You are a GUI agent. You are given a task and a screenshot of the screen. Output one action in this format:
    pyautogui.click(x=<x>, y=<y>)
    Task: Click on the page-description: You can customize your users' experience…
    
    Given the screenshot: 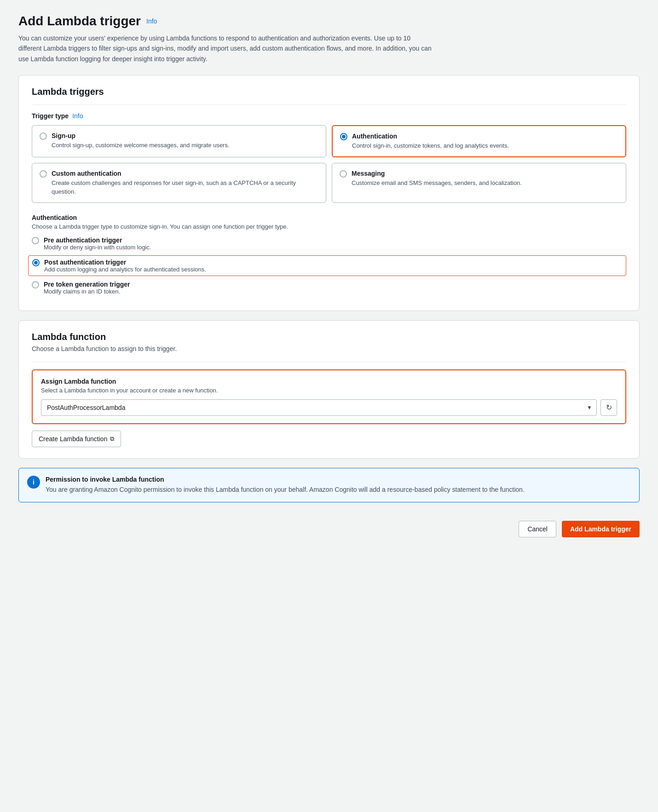 What is the action you would take?
    pyautogui.click(x=225, y=49)
    